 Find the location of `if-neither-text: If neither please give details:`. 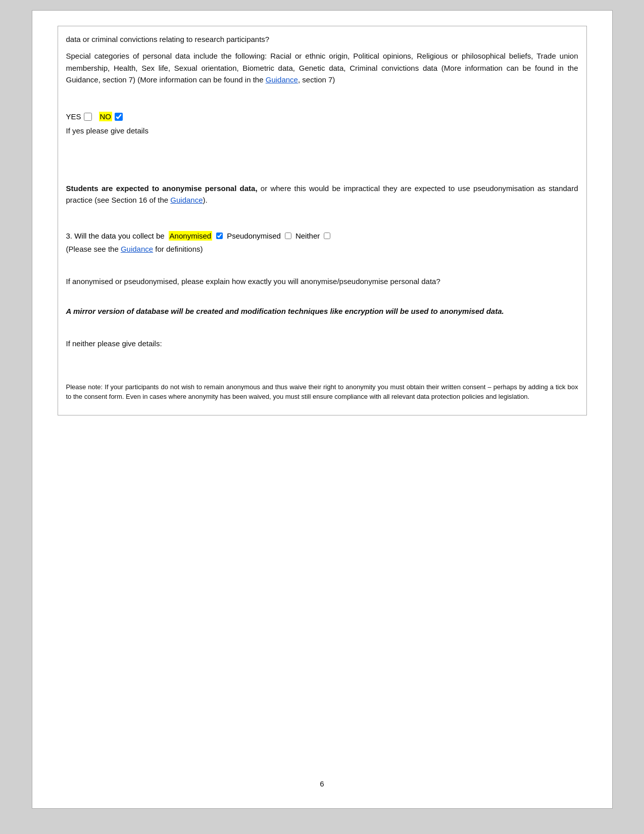

if-neither-text: If neither please give details: is located at coordinates (322, 344).